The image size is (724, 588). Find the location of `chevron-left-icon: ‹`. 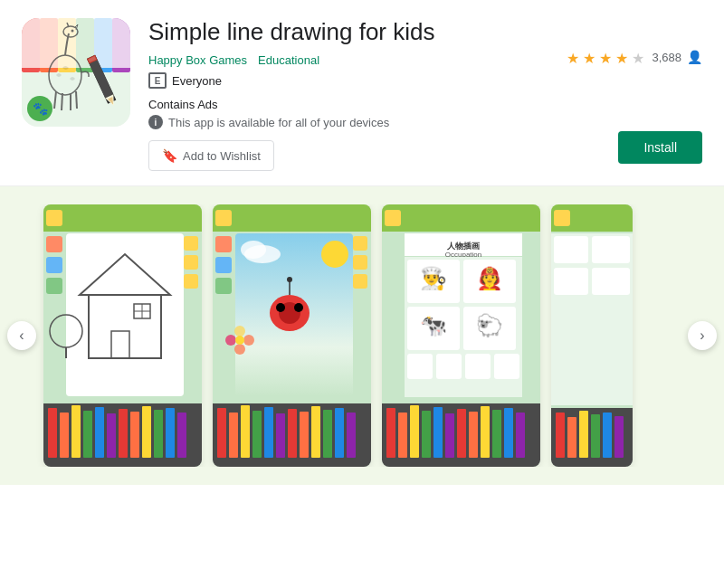

chevron-left-icon: ‹ is located at coordinates (22, 336).